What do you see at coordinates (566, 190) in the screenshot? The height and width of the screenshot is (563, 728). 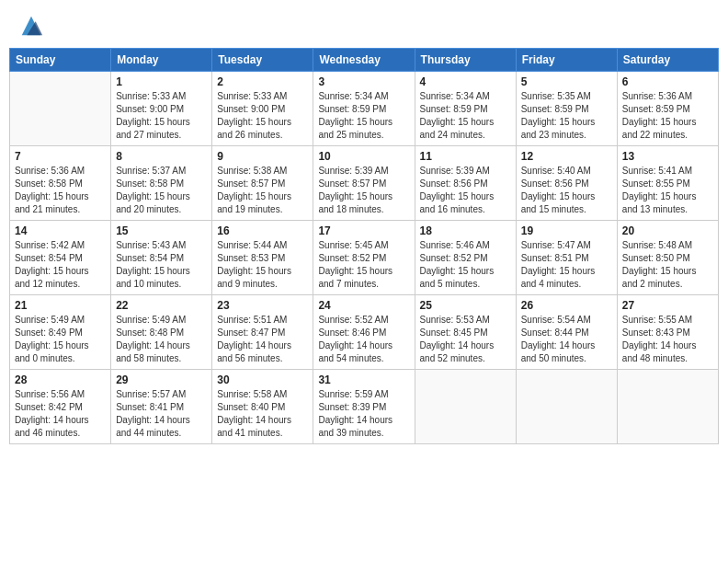 I see `day-info: Sunrise: 5:40 AM Sunset: 8:56 PM Dayligh…` at bounding box center [566, 190].